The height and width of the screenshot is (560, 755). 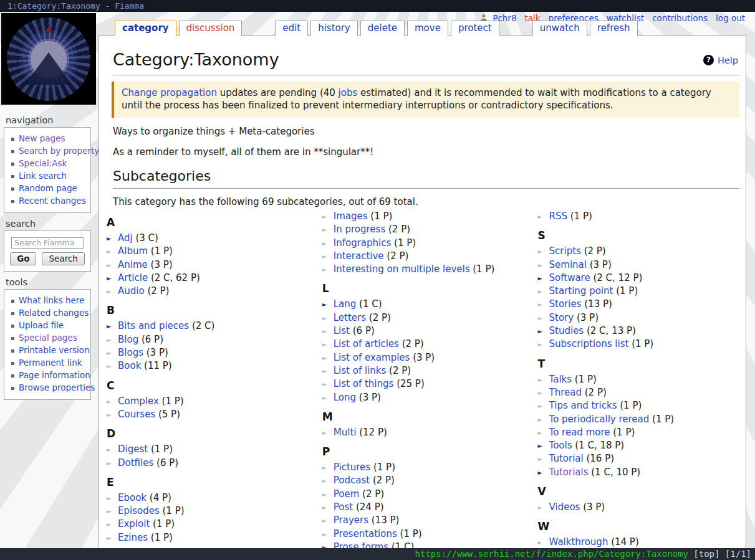 What do you see at coordinates (52, 201) in the screenshot?
I see `sidebar-link-recent-changes: Recent changes` at bounding box center [52, 201].